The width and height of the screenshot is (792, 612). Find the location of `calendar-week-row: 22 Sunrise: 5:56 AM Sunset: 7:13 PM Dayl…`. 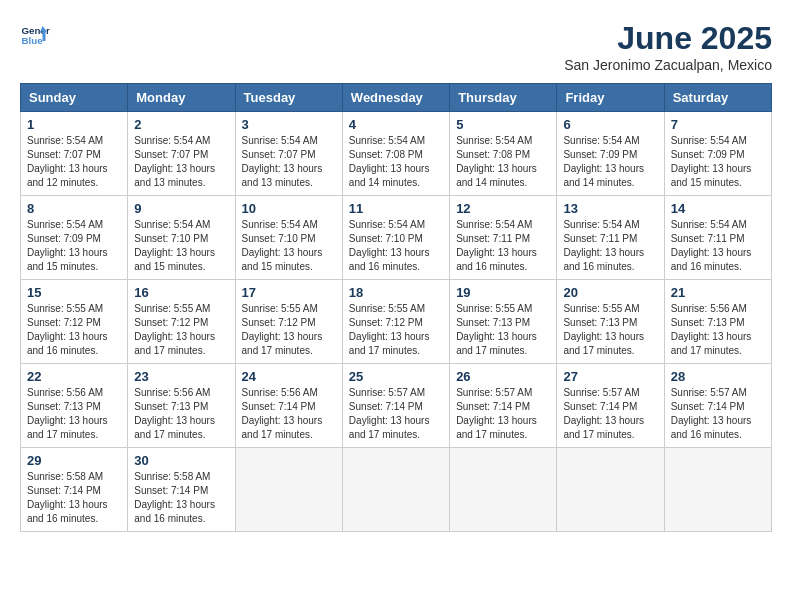

calendar-week-row: 22 Sunrise: 5:56 AM Sunset: 7:13 PM Dayl… is located at coordinates (396, 406).